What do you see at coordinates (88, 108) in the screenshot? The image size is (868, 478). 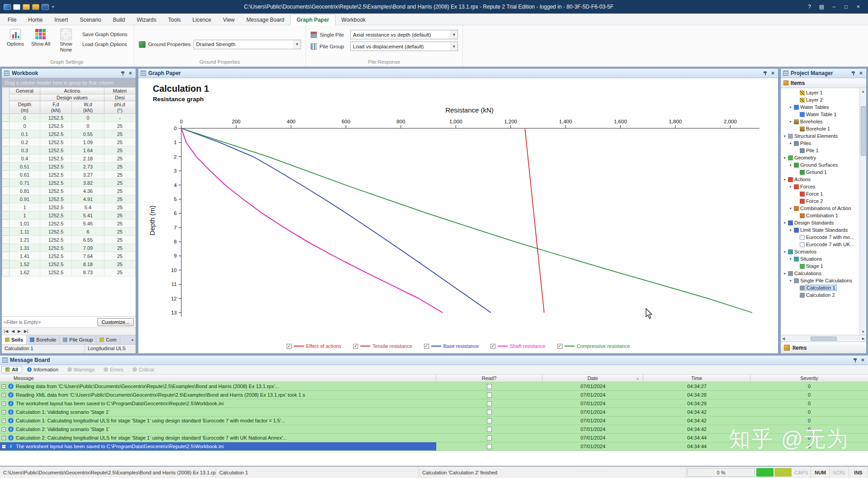 I see `column-wd: W,d(kN)` at bounding box center [88, 108].